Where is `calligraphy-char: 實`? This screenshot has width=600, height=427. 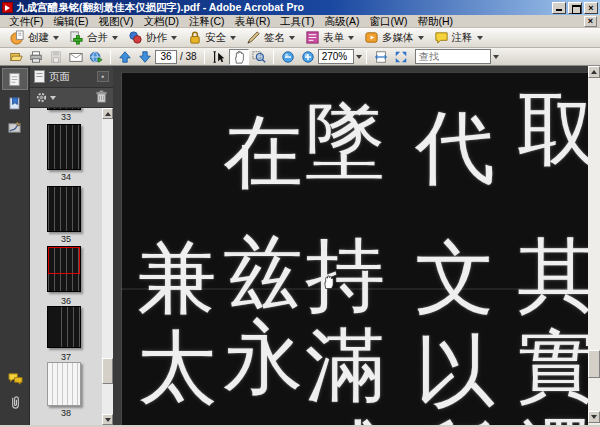
calligraphy-char: 實 is located at coordinates (550, 366).